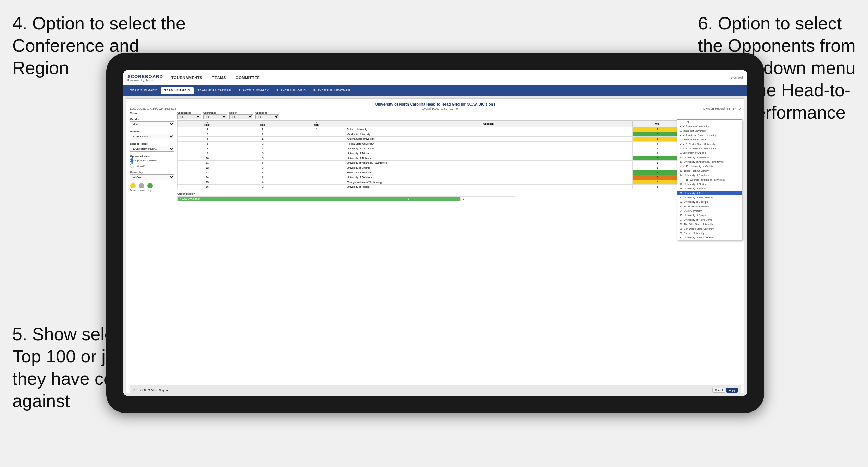 The image size is (868, 467). What do you see at coordinates (710, 144) in the screenshot?
I see `dropdown-item: ✓ 6. Florida State University` at bounding box center [710, 144].